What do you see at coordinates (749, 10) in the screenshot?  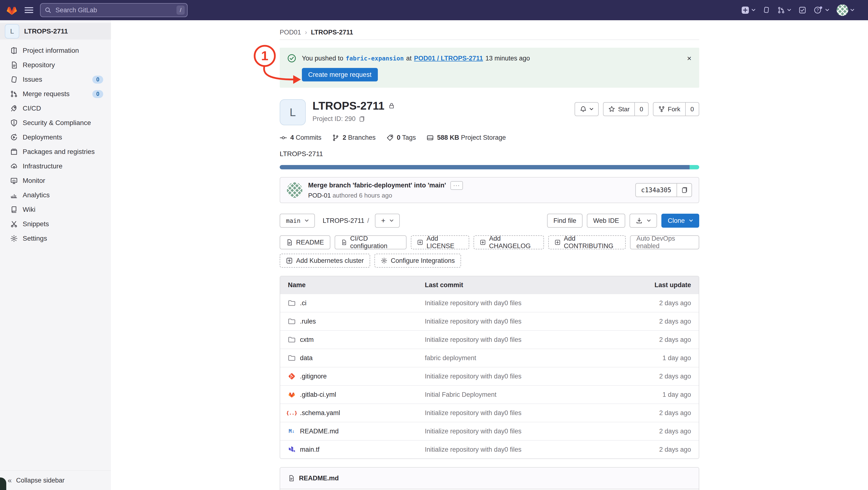 I see `new-menu-button` at bounding box center [749, 10].